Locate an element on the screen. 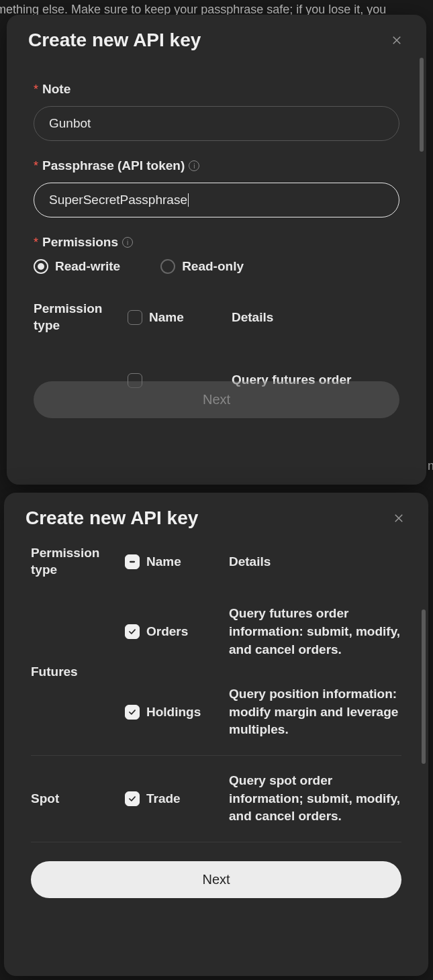 The height and width of the screenshot is (980, 433). group-type-label: Futures is located at coordinates (78, 672).